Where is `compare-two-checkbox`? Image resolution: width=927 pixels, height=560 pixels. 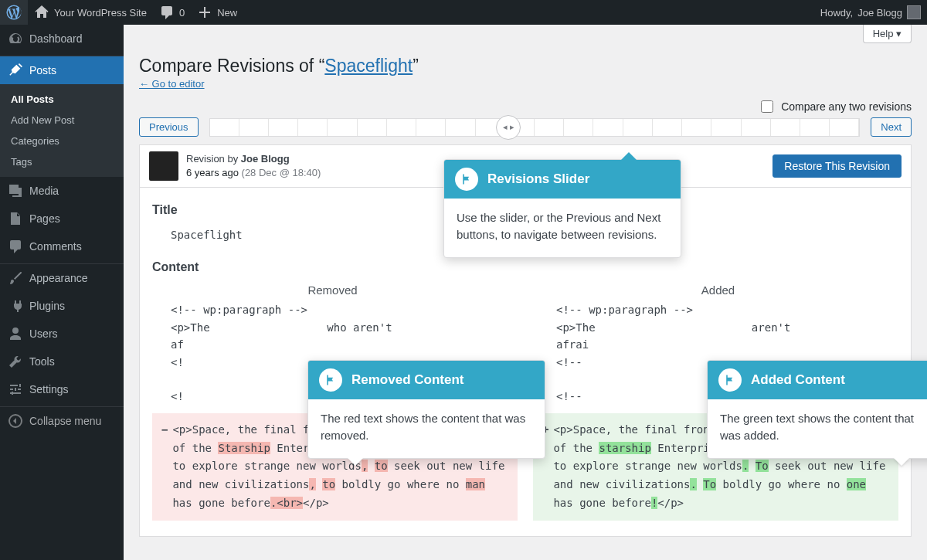 compare-two-checkbox is located at coordinates (767, 107).